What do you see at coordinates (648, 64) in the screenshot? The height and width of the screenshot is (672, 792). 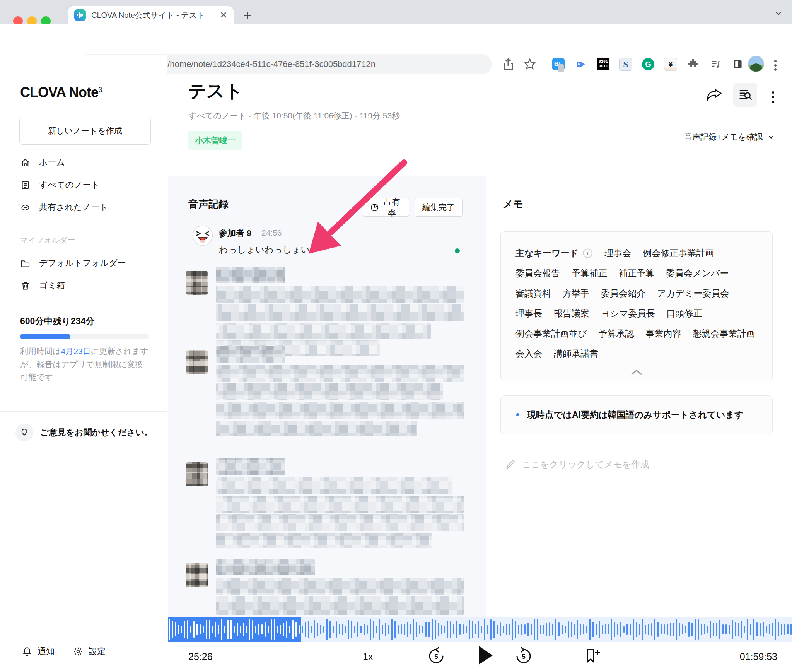 I see `ext-grammarly: G` at bounding box center [648, 64].